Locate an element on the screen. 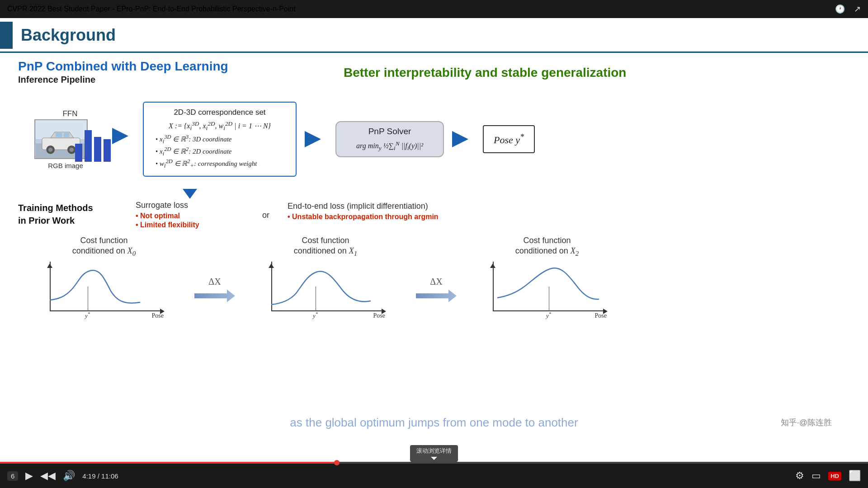 This screenshot has width=868, height=488. bullet-weight: • wi2D ∈ ℝ2+: corresponding weight is located at coordinates (222, 164).